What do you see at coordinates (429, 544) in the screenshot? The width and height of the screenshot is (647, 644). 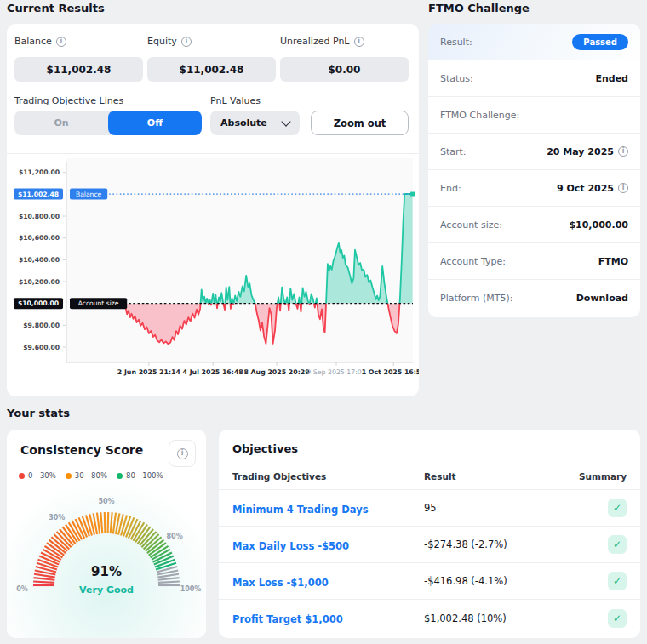 I see `objective-row-max-daily-loss: Max Daily Loss -$500 -$274.38 (-2.7%)` at bounding box center [429, 544].